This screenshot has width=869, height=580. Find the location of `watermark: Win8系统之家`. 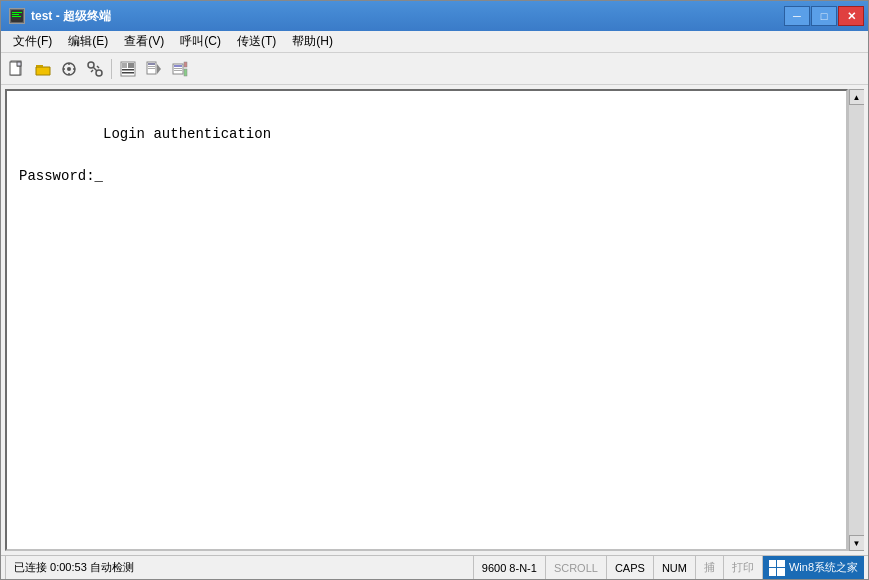

watermark: Win8系统之家 is located at coordinates (814, 568).